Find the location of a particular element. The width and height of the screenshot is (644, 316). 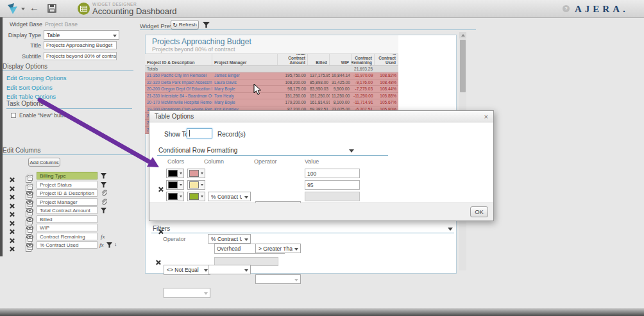

column-name-project-status: Project Status is located at coordinates (67, 185).